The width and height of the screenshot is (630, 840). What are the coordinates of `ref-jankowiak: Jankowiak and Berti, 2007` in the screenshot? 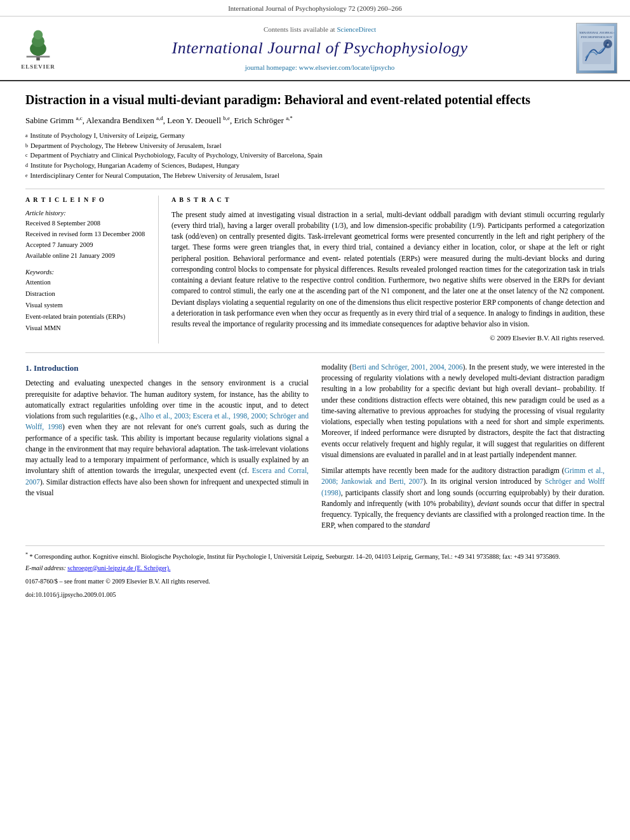 It's located at (382, 481).